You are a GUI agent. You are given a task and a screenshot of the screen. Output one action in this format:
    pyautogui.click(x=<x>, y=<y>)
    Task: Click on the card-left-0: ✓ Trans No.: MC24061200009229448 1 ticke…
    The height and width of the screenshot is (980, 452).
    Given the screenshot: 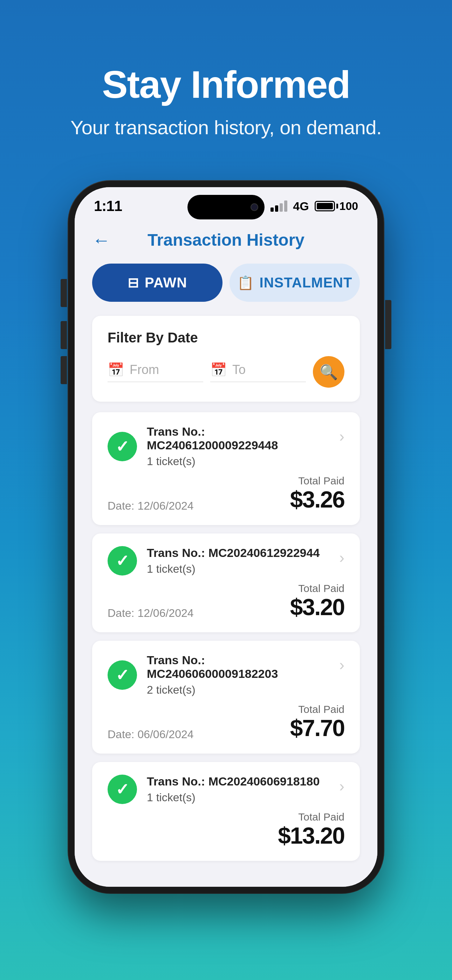 What is the action you would take?
    pyautogui.click(x=223, y=447)
    